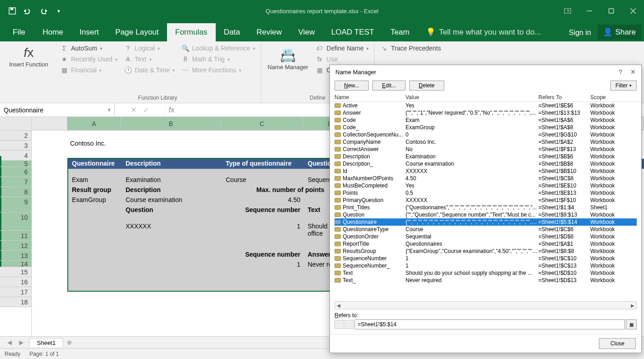  Describe the element at coordinates (486, 266) in the screenshot. I see `name-list-row: SequenceNumber_1=Sheet1!$C$13Workbook` at that location.